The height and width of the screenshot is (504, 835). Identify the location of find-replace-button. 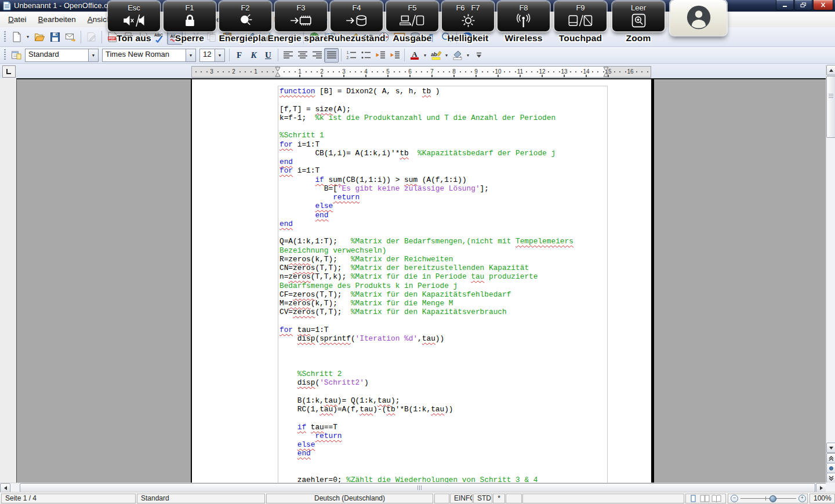
(368, 37).